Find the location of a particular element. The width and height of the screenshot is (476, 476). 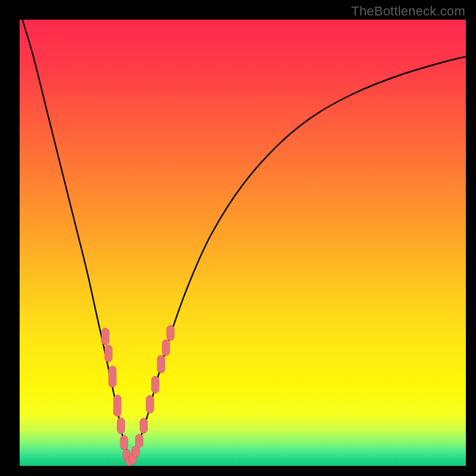

watermark-text: TheBottleneck.com is located at coordinates (408, 11).